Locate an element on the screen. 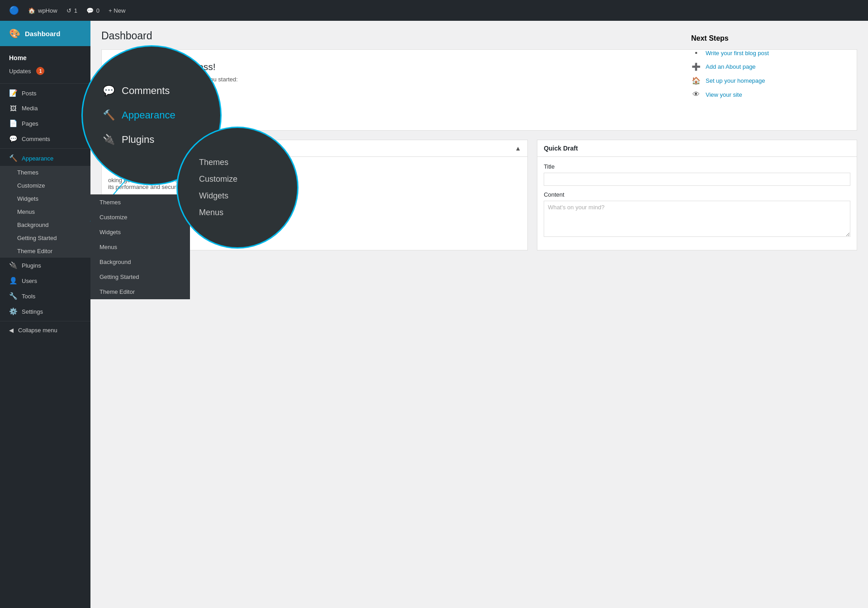 This screenshot has width=868, height=608. site-name-bar: 🏠 wpHow is located at coordinates (43, 10).